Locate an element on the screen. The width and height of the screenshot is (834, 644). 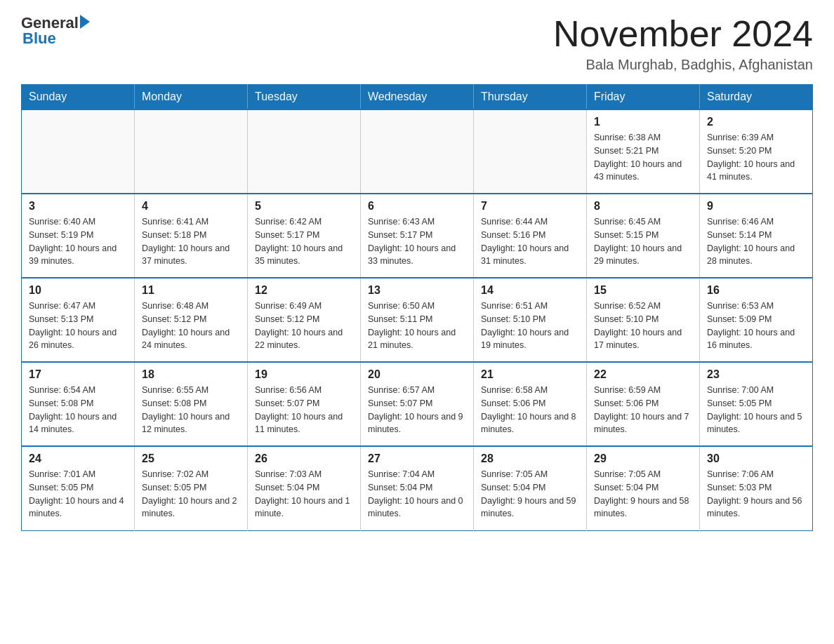
day-number: 3 is located at coordinates (78, 206).